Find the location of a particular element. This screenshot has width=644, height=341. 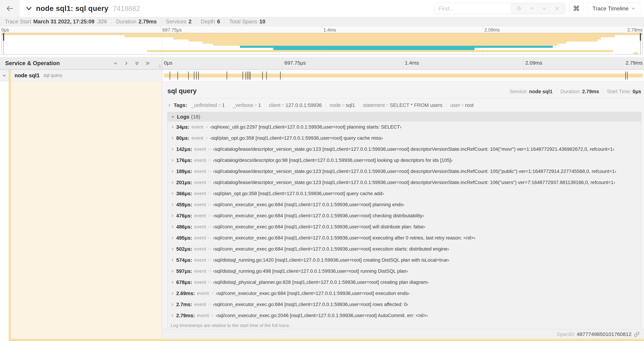

minimap-scrubber-left is located at coordinates (4, 37).